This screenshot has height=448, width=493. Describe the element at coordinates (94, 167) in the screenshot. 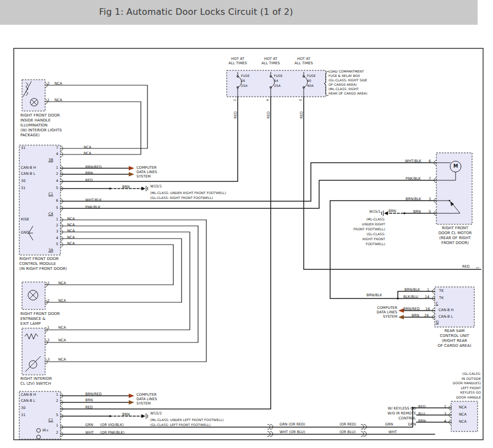

I see `wire-color-label: BRN/RED` at that location.